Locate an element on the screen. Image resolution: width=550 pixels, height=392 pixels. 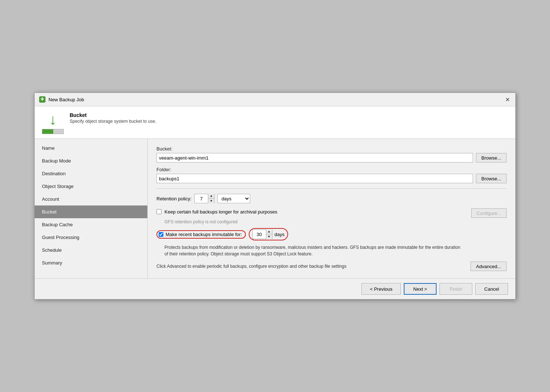
sidebar-item-summary: Summary is located at coordinates (91, 263).